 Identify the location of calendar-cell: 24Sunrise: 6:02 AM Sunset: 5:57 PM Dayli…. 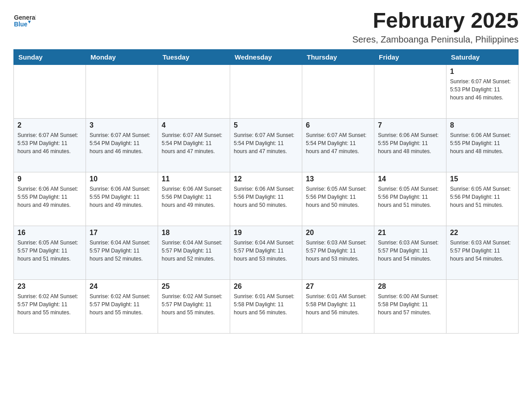
(122, 306).